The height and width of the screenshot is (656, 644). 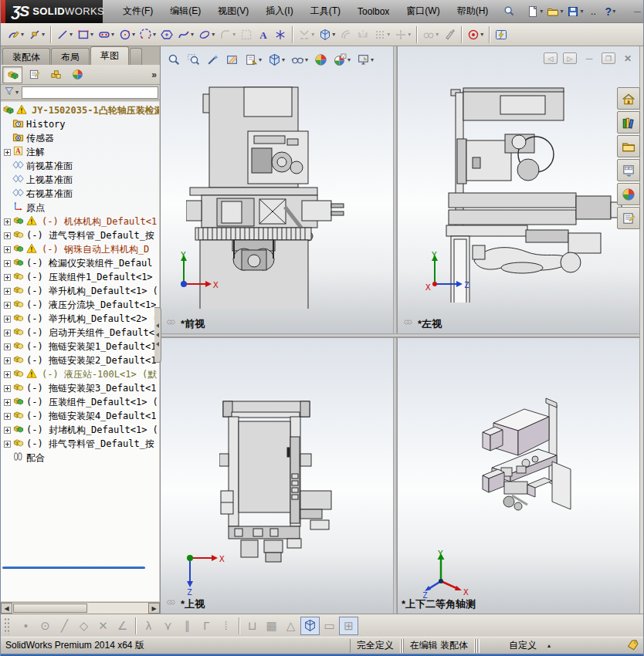 What do you see at coordinates (306, 35) in the screenshot?
I see `trim-entities-button: ▾` at bounding box center [306, 35].